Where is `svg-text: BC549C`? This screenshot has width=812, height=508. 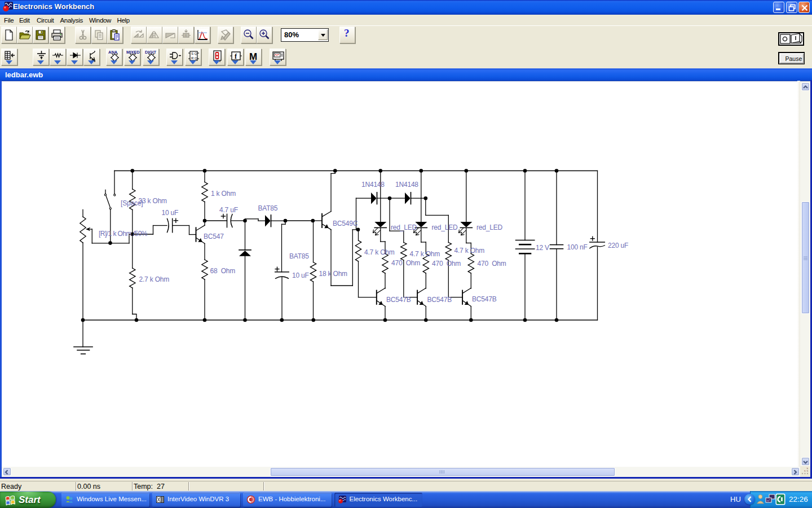
svg-text: BC549C is located at coordinates (345, 224).